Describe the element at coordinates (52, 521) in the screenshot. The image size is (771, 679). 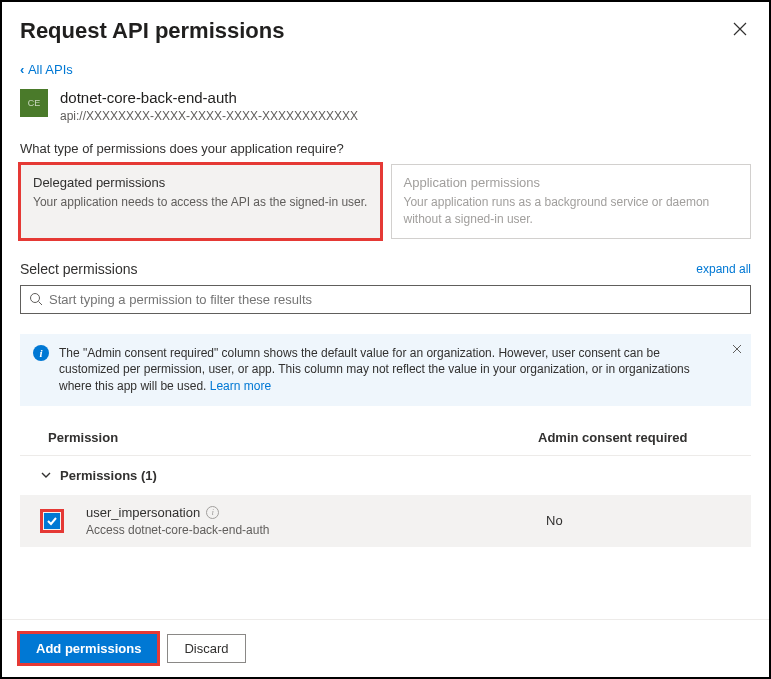
I see `permission-checkbox` at that location.